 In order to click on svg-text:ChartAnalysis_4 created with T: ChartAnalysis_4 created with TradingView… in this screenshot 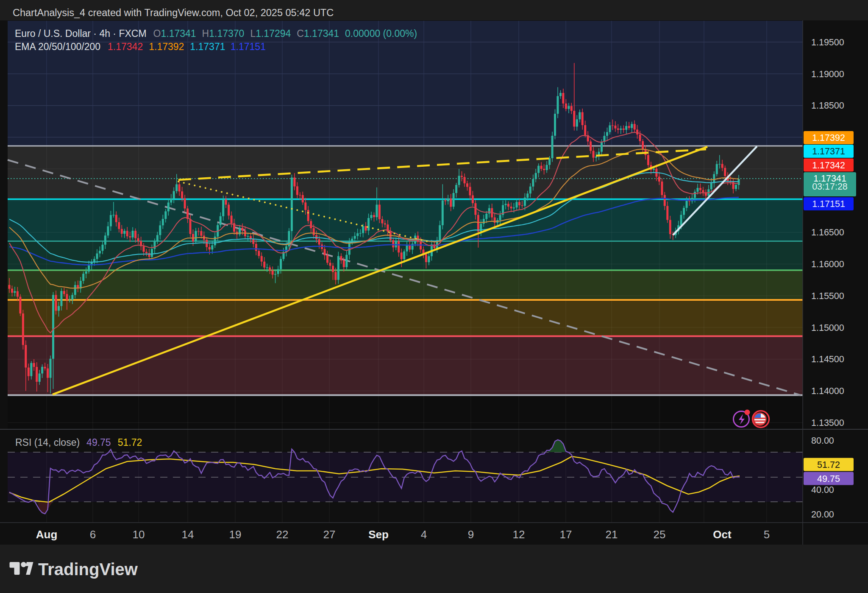, I will do `click(173, 13)`.